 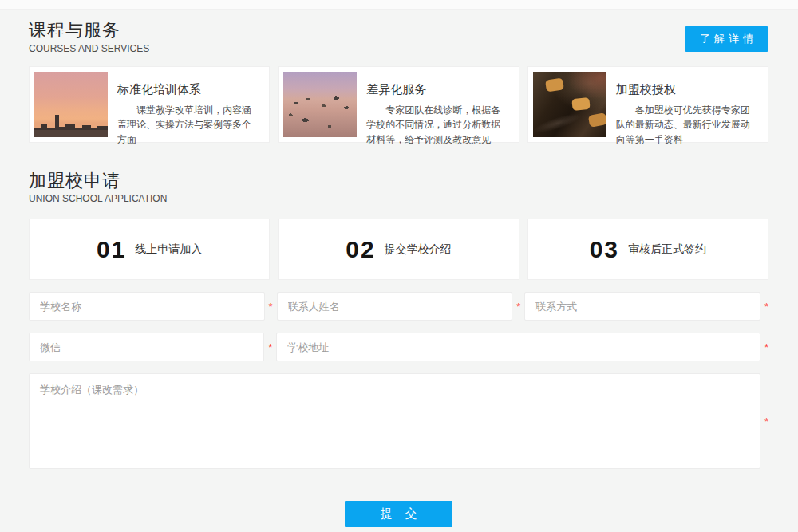 What do you see at coordinates (399, 306) in the screenshot?
I see `contact-name-field-group: *` at bounding box center [399, 306].